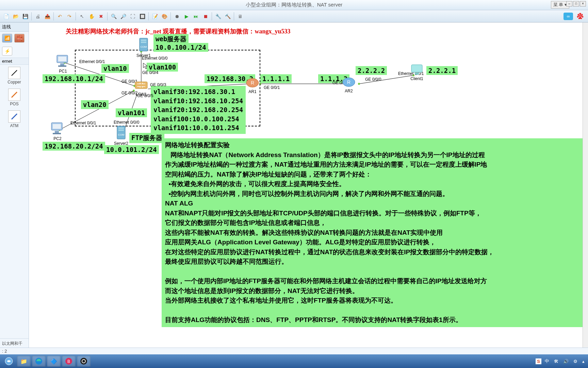  Describe the element at coordinates (101, 16) in the screenshot. I see `delete-icon: ✖` at that location.